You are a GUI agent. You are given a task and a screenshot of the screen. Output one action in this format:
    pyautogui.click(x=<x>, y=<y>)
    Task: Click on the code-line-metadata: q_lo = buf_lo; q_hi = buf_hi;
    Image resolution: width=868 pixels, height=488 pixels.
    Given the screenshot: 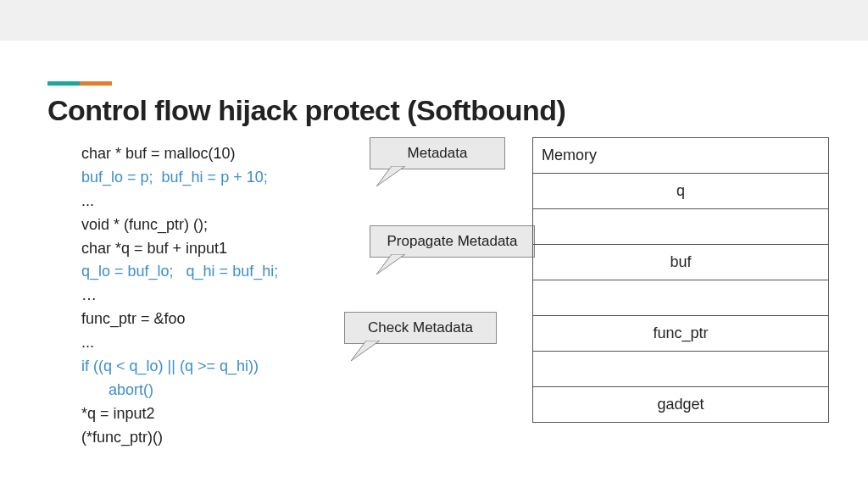 What is the action you would take?
    pyautogui.click(x=180, y=271)
    